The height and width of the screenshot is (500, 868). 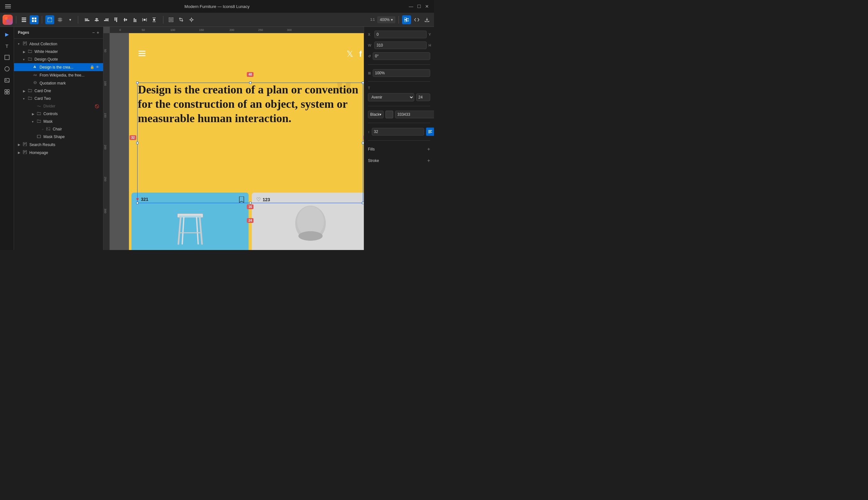 I want to click on handle-mr, so click(x=363, y=143).